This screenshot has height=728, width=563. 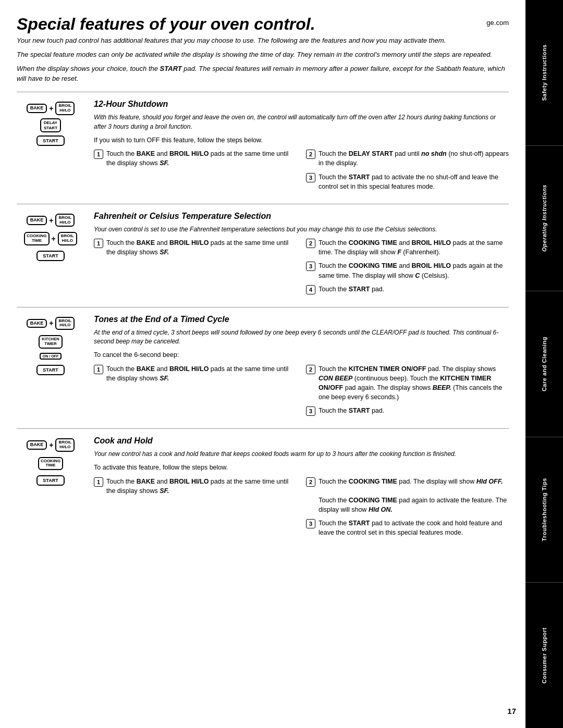 What do you see at coordinates (301, 489) in the screenshot?
I see `content-cook-hold: Cook and Hold Your new control has a coo…` at bounding box center [301, 489].